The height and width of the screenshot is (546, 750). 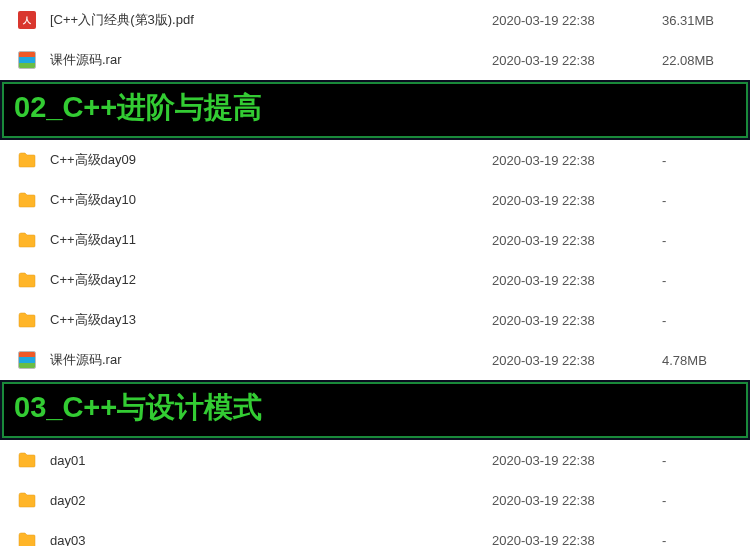 What do you see at coordinates (271, 460) in the screenshot?
I see `file-name: day01` at bounding box center [271, 460].